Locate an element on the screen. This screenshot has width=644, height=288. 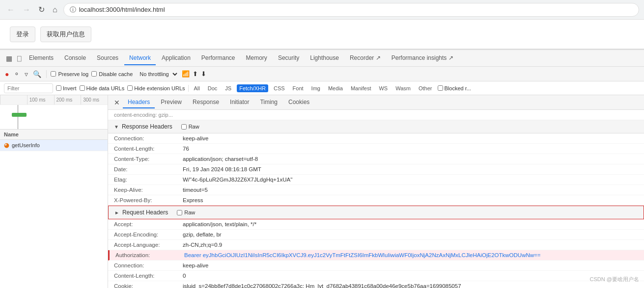
type-font: Font is located at coordinates (298, 88).